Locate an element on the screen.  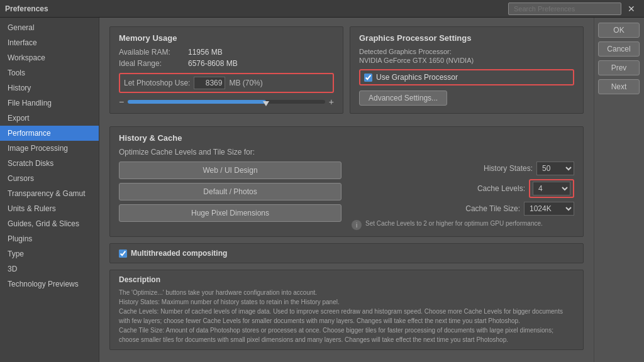
sidebar-item-tools: Tools is located at coordinates (49, 73).